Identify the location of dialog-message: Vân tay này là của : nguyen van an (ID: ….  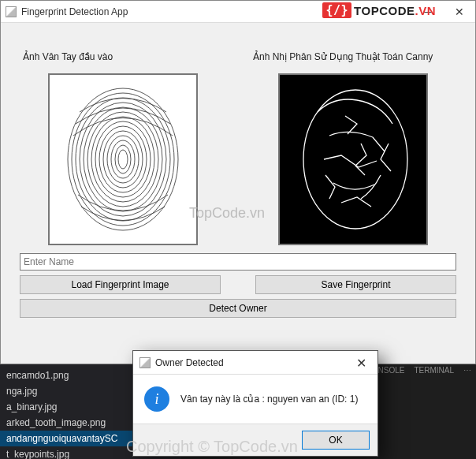
(270, 399).